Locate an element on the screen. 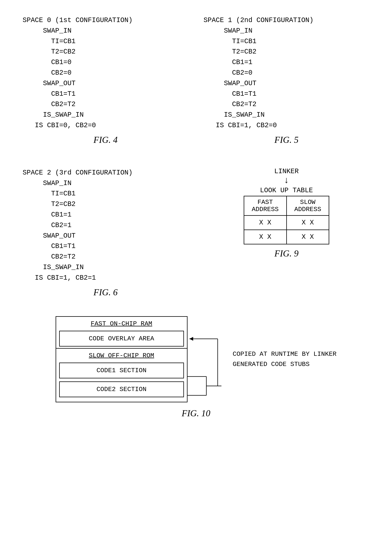  fig9-row2: X X X X is located at coordinates (286, 237).